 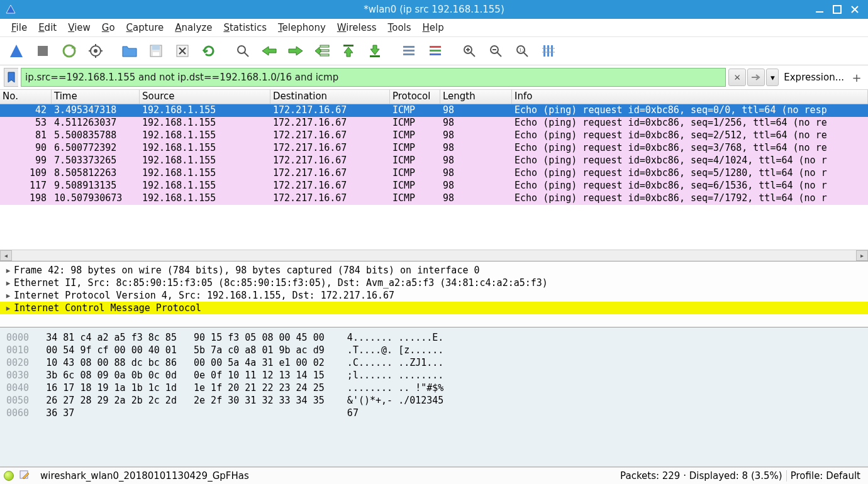 I want to click on clear-filter-button: ✕, so click(x=737, y=77).